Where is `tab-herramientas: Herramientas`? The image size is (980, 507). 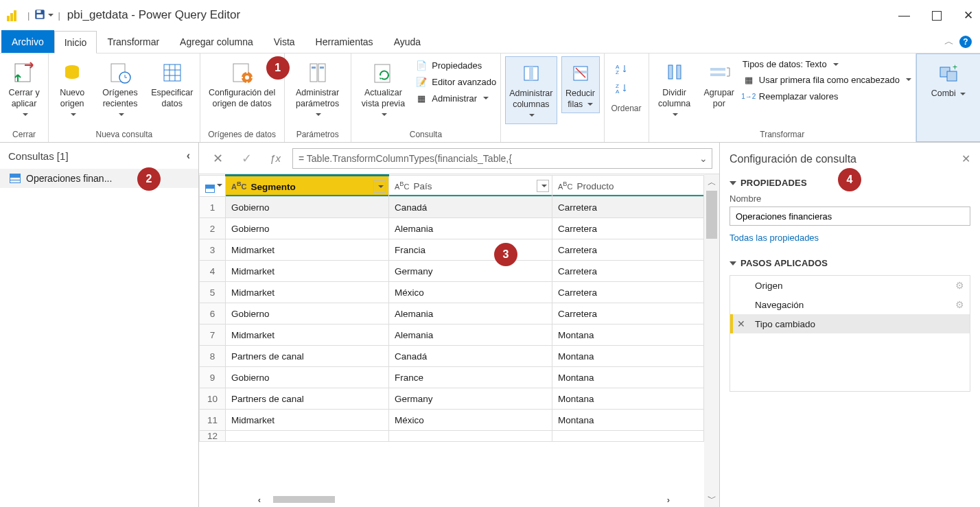 tab-herramientas: Herramientas is located at coordinates (345, 41).